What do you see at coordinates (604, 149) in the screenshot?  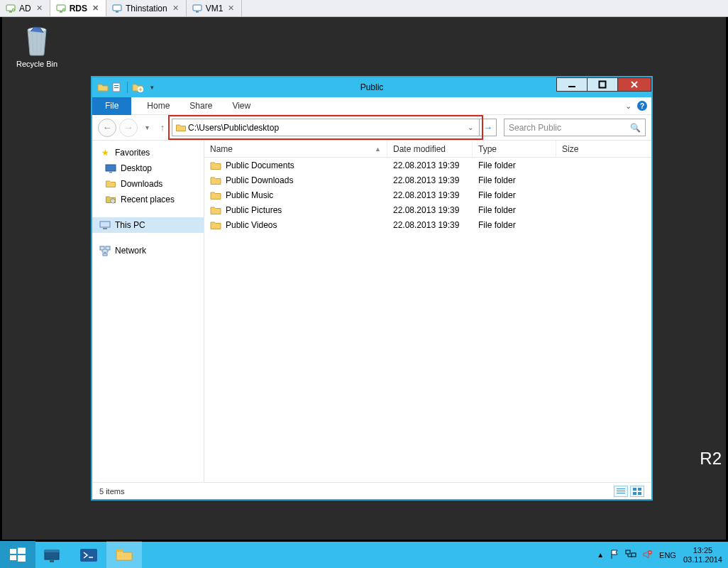 I see `col-size: Size` at bounding box center [604, 149].